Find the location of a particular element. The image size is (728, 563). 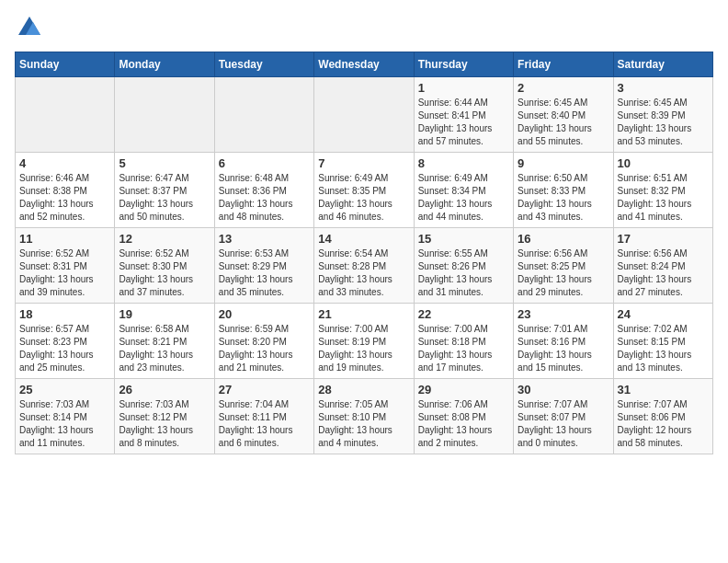

calendar-cell: 21Sunrise: 7:00 AM Sunset: 8:19 PM Dayli… is located at coordinates (364, 341).